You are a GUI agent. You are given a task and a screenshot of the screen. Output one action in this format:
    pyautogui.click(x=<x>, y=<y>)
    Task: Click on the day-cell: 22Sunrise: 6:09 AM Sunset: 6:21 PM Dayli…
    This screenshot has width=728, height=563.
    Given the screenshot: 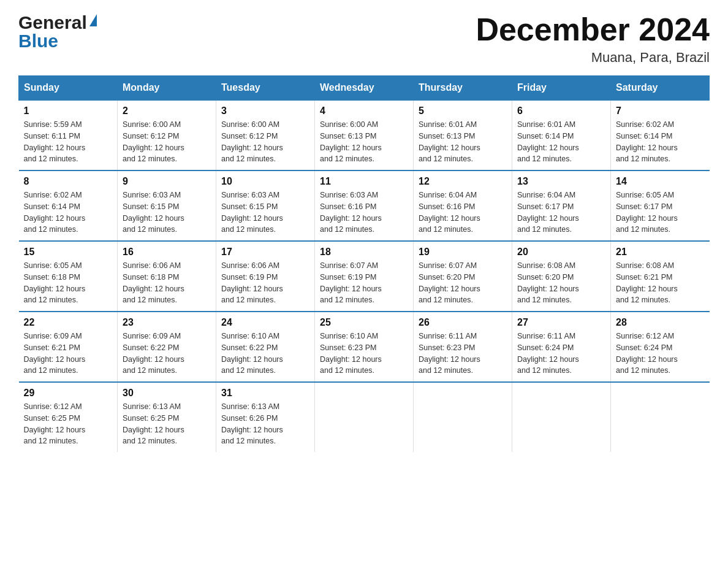 What is the action you would take?
    pyautogui.click(x=69, y=347)
    